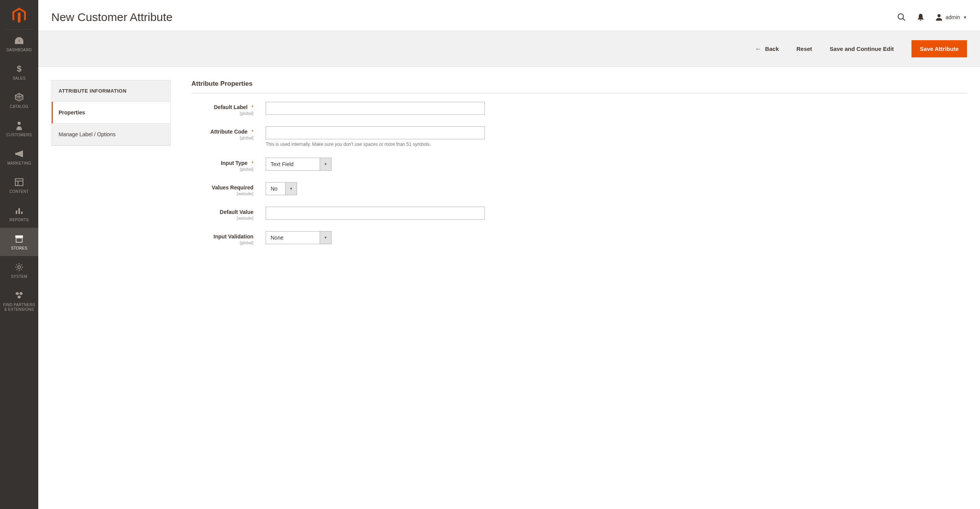 Image resolution: width=980 pixels, height=509 pixels. What do you see at coordinates (19, 97) in the screenshot?
I see `box-icon` at bounding box center [19, 97].